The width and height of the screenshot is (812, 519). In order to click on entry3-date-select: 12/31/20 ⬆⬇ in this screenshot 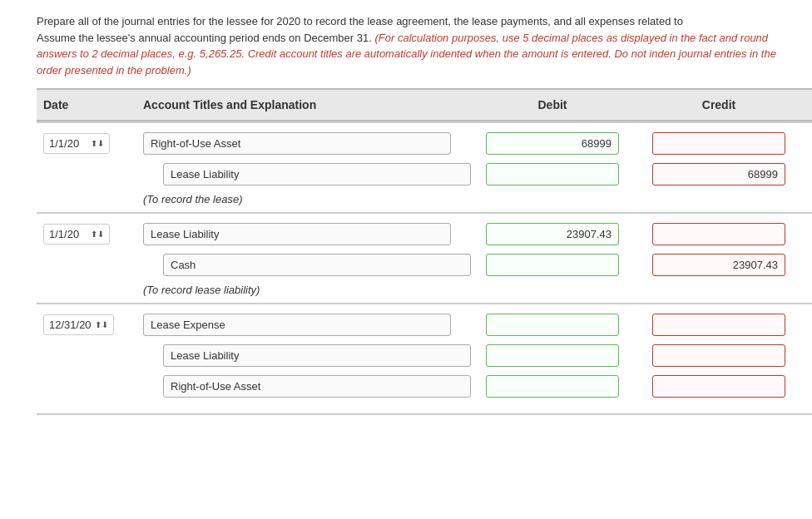, I will do `click(78, 324)`.